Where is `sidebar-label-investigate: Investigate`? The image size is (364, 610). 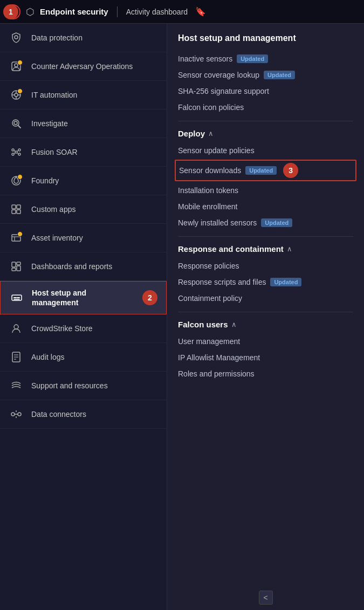
sidebar-label-investigate: Investigate is located at coordinates (50, 124).